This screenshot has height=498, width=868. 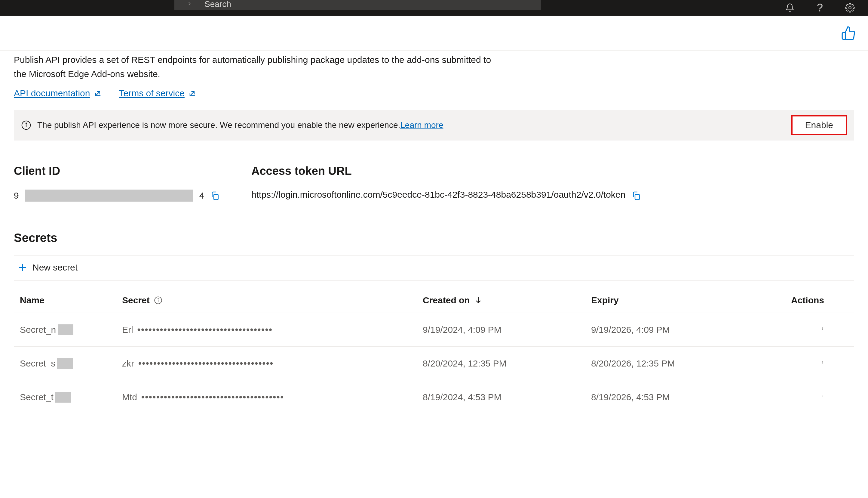 I want to click on secret-created-cell: 8/20/2024, 12:35 PM, so click(x=507, y=364).